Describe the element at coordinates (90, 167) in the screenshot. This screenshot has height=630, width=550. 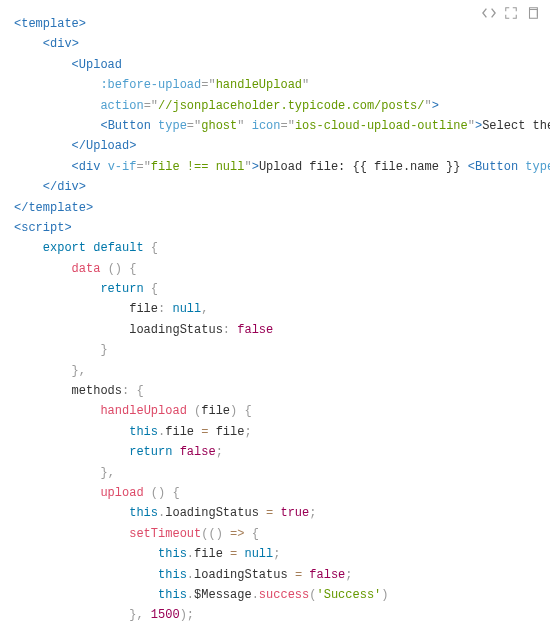
I see `tag-div2: div` at that location.